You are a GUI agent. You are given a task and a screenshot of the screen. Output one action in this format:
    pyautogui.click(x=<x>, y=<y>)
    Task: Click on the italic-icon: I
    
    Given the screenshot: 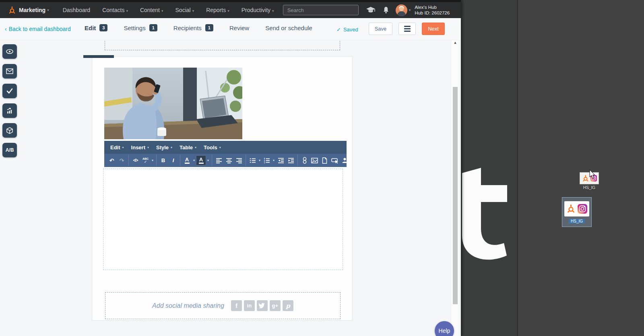 What is the action you would take?
    pyautogui.click(x=173, y=160)
    